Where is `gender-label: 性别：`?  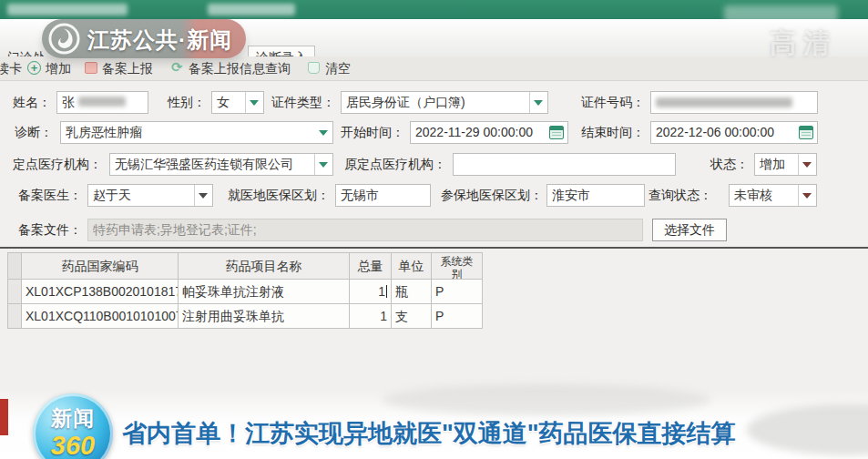 gender-label: 性别： is located at coordinates (167, 102).